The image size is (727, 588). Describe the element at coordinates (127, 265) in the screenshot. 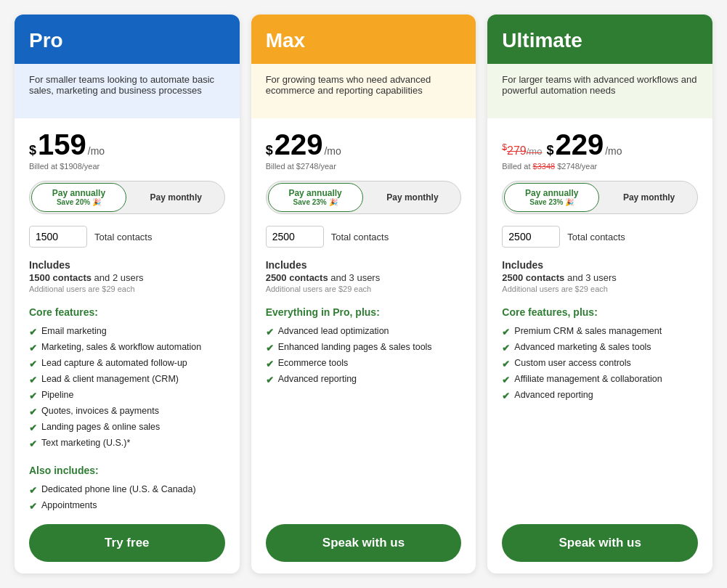

I see `includes-title-pro: Includes` at that location.